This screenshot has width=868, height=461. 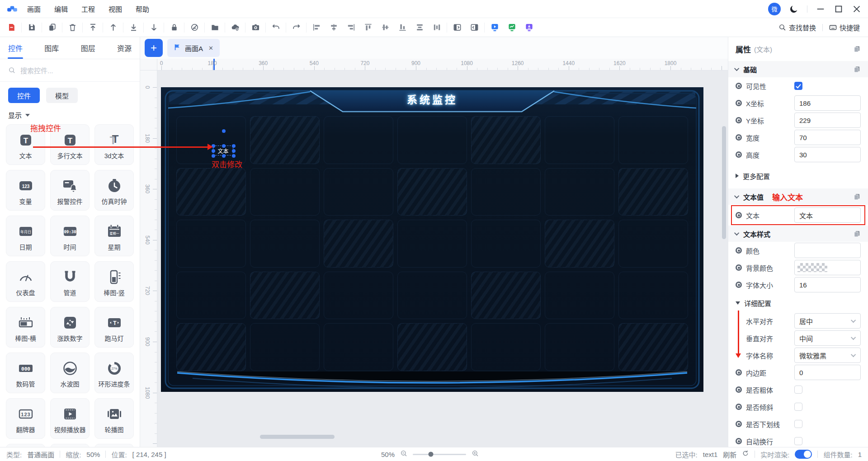 I want to click on vertical-scrollbar, so click(x=724, y=183).